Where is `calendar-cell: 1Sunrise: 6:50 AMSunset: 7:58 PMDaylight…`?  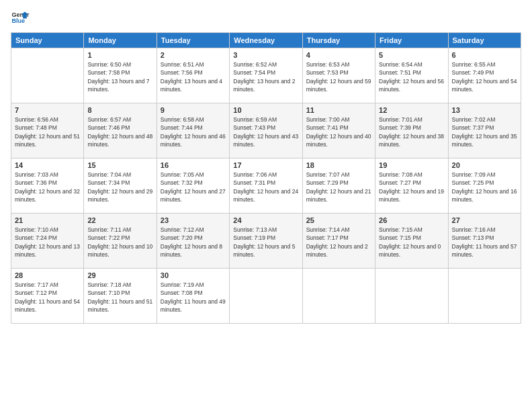 calendar-cell: 1Sunrise: 6:50 AMSunset: 7:58 PMDaylight… is located at coordinates (120, 76).